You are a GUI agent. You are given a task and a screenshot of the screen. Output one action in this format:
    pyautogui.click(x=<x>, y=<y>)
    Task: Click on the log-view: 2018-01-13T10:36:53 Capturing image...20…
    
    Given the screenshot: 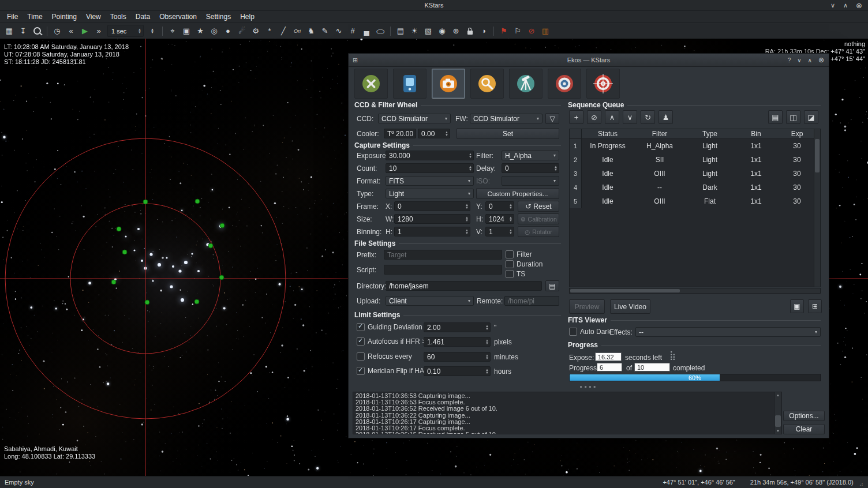 What is the action you would take?
    pyautogui.click(x=567, y=413)
    